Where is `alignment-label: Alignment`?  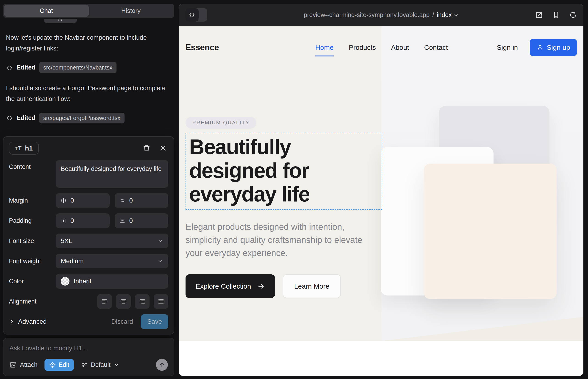 alignment-label: Alignment is located at coordinates (32, 302).